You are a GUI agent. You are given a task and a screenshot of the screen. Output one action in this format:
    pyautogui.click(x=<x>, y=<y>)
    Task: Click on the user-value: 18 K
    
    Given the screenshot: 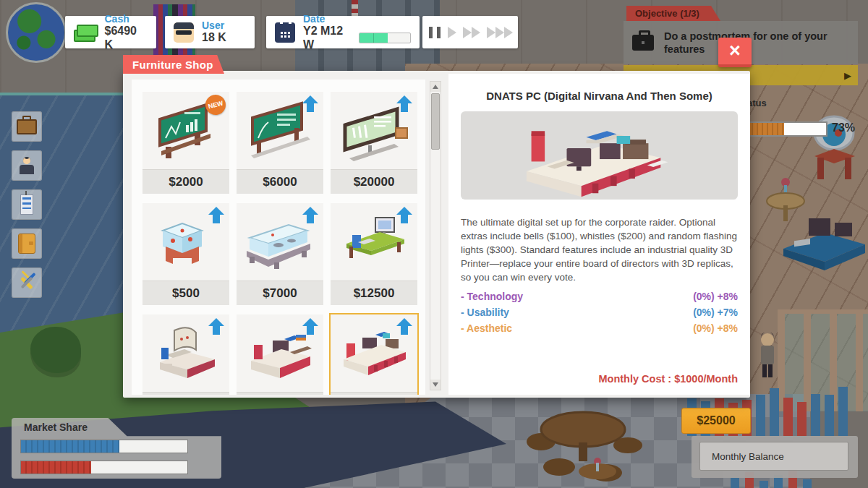 What is the action you would take?
    pyautogui.click(x=214, y=38)
    